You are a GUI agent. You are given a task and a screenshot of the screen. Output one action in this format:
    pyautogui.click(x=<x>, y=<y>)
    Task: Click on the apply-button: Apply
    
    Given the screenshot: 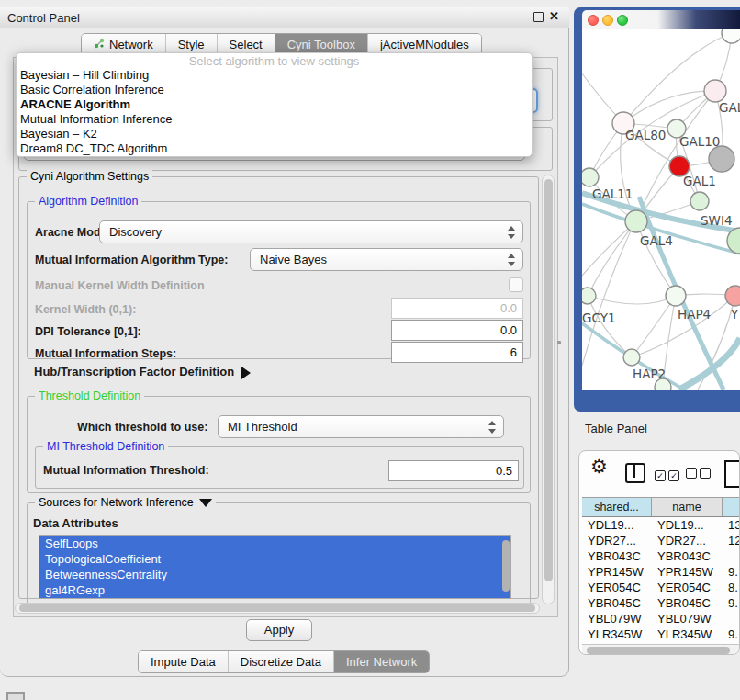 What is the action you would take?
    pyautogui.click(x=279, y=630)
    